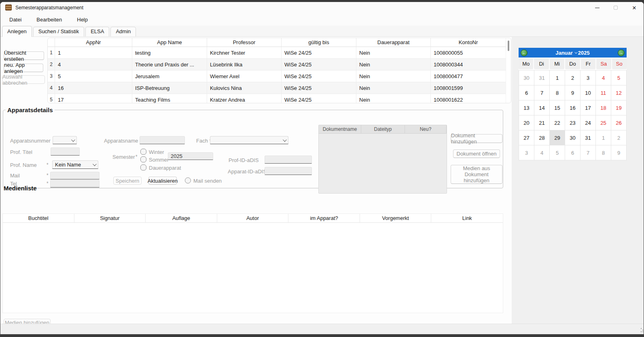 The image size is (644, 337). What do you see at coordinates (143, 151) in the screenshot?
I see `winter-radio` at bounding box center [143, 151].